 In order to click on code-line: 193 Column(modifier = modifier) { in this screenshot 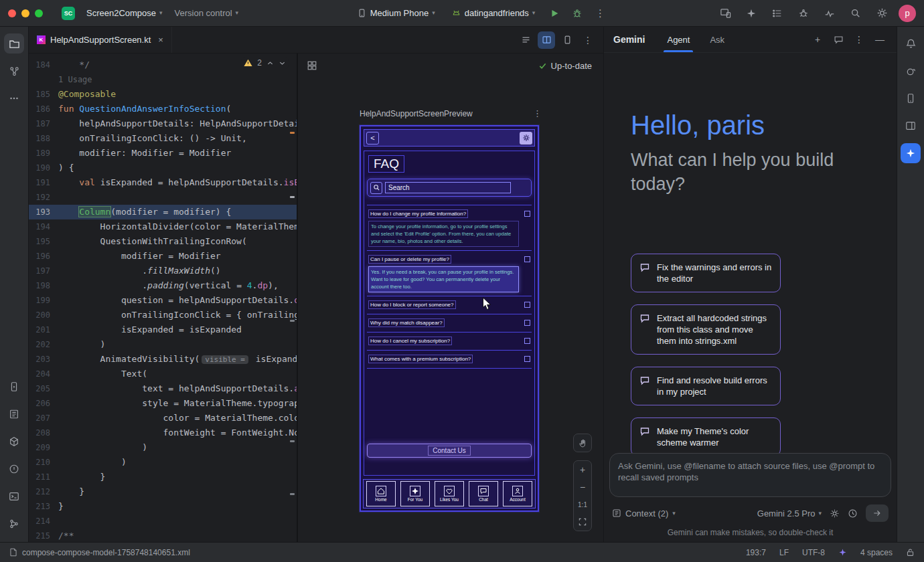, I will do `click(163, 212)`.